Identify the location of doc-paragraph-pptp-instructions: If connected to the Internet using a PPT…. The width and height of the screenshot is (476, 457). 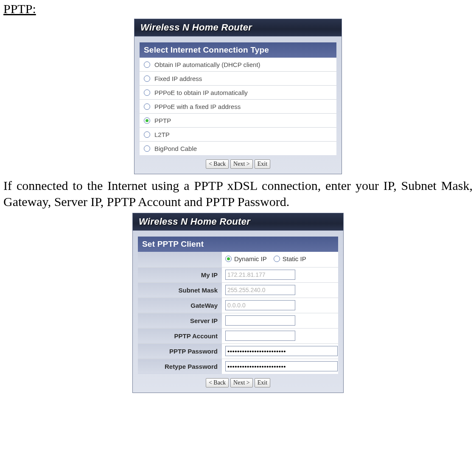
(238, 193).